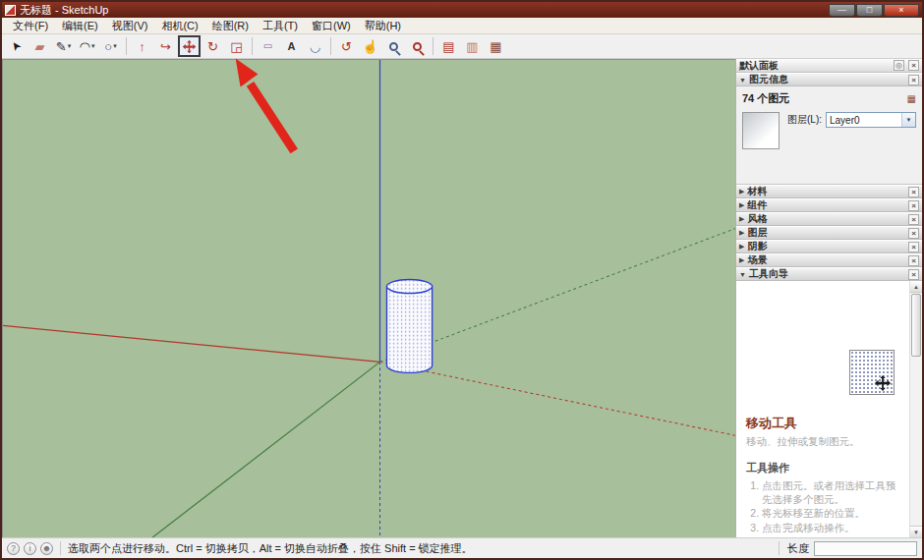 Image resolution: width=924 pixels, height=560 pixels. What do you see at coordinates (558, 296) in the screenshot?
I see `green-axis-dashed` at bounding box center [558, 296].